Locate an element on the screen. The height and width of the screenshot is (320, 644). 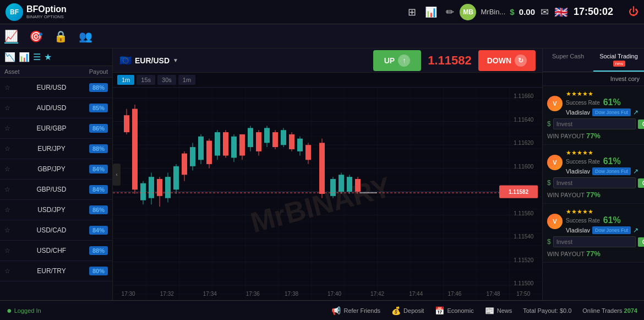
secondary-navigation: 📈 🎯 🔒 👥 is located at coordinates (322, 36).